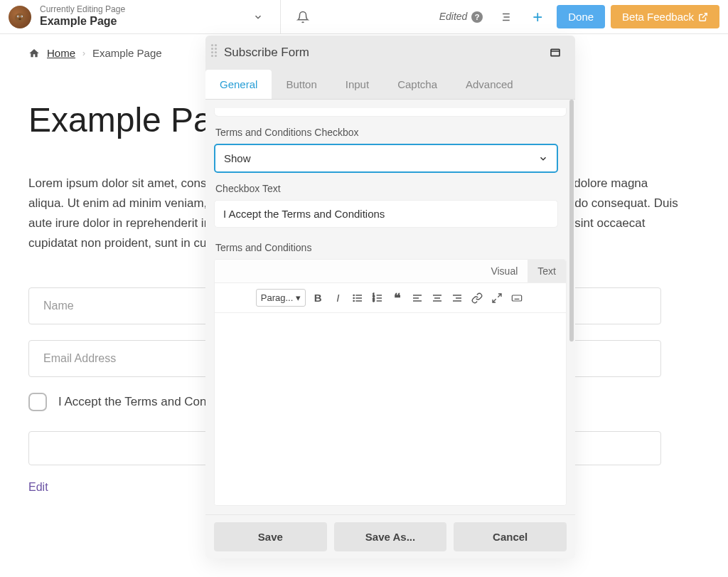 This screenshot has width=728, height=577. Describe the element at coordinates (364, 17) in the screenshot. I see `top-bar: Currently Editing Page Example Page Edit…` at that location.